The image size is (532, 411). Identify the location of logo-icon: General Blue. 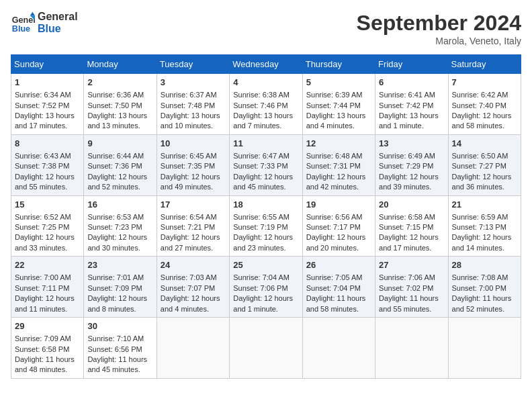
(23, 23).